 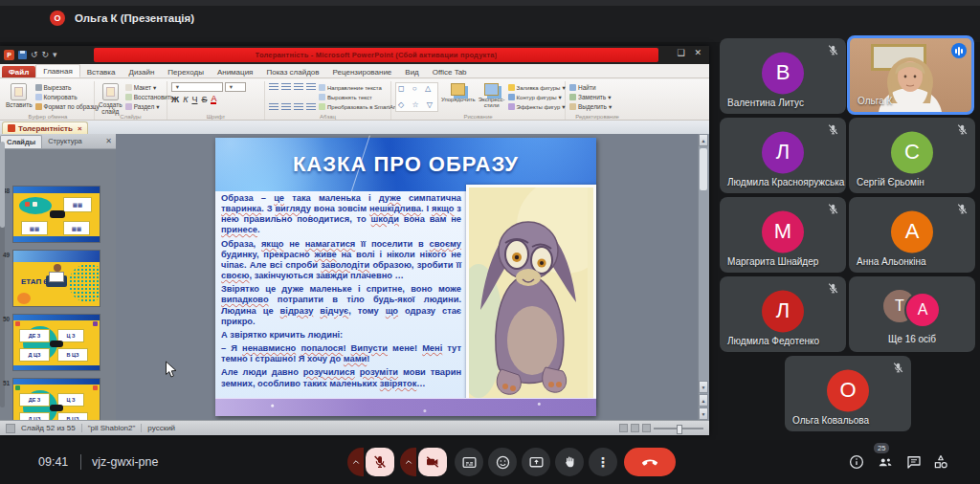 I want to click on camera-off-button, so click(x=433, y=462).